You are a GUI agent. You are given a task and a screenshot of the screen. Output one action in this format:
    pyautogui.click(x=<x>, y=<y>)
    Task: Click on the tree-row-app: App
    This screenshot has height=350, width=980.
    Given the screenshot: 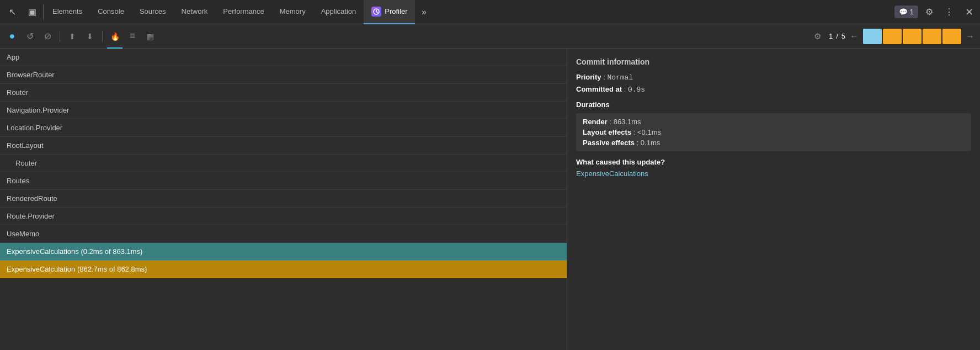 What is the action you would take?
    pyautogui.click(x=284, y=57)
    